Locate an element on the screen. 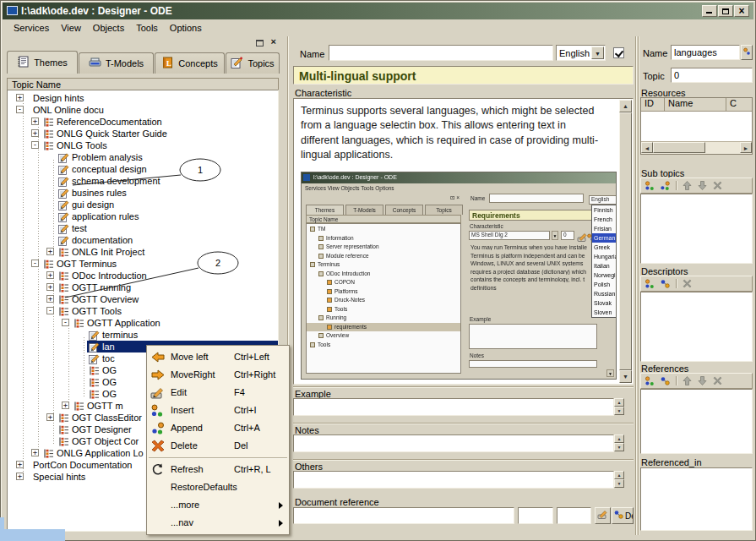 The width and height of the screenshot is (756, 541). example-input is located at coordinates (454, 407).